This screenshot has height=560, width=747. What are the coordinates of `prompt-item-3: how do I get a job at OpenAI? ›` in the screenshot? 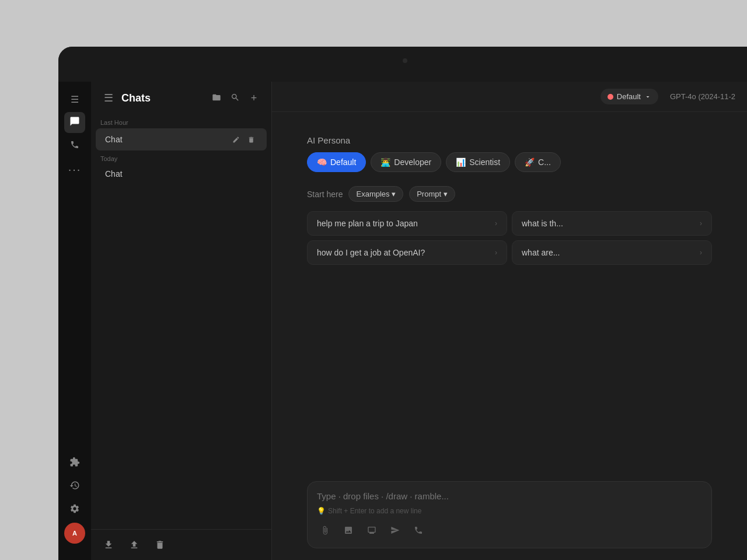 It's located at (407, 253).